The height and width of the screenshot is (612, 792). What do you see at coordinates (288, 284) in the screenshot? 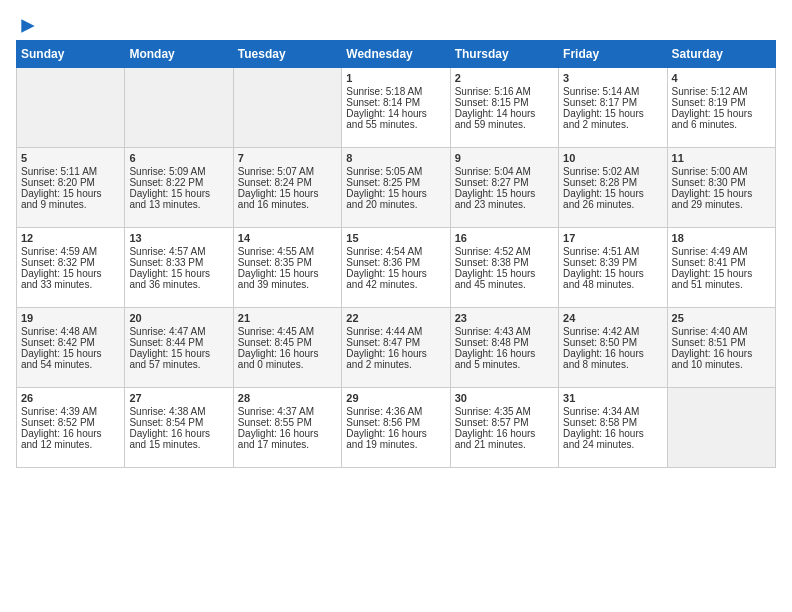
I see `cell-content-line: and 39 minutes.` at bounding box center [288, 284].